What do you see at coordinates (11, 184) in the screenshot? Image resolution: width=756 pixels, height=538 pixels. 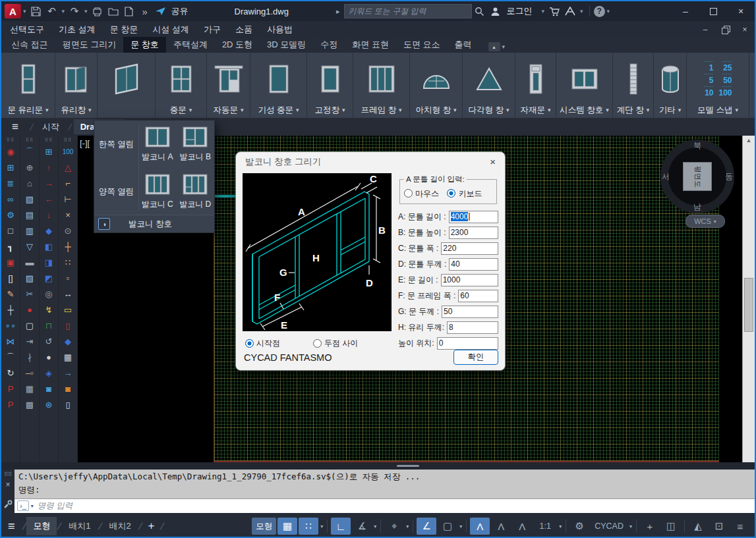 I see `tool-column-tool-icon: ≣` at bounding box center [11, 184].